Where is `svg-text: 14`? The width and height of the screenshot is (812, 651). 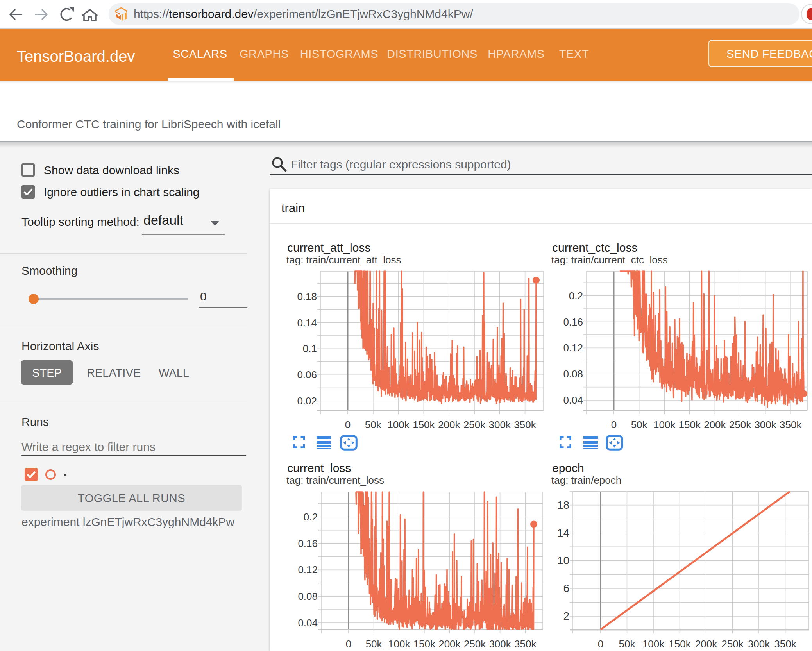 svg-text: 14 is located at coordinates (563, 533).